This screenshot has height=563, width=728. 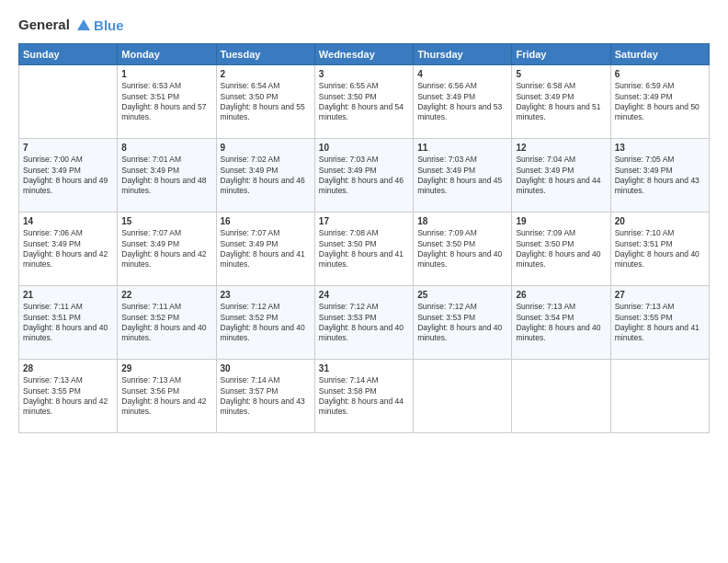 I want to click on day-cell: 16Sunrise: 7:07 AMSunset: 3:49 PMDayligh…, so click(x=265, y=249).